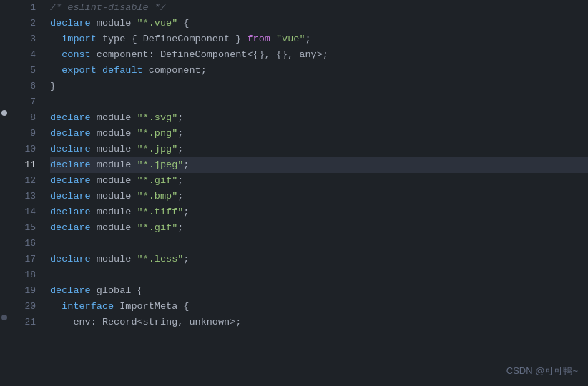 The width and height of the screenshot is (588, 386). I want to click on line-number-9: 9, so click(22, 134).